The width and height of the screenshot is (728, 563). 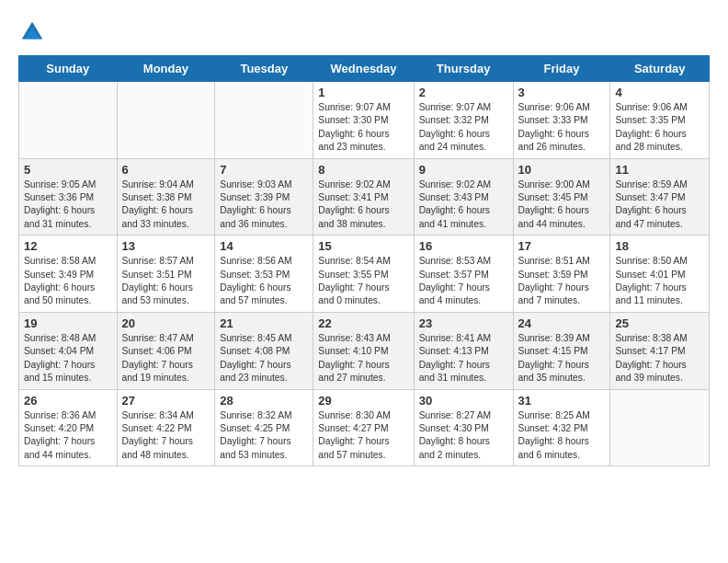 I want to click on column-header-sunday: Sunday, so click(x=68, y=69).